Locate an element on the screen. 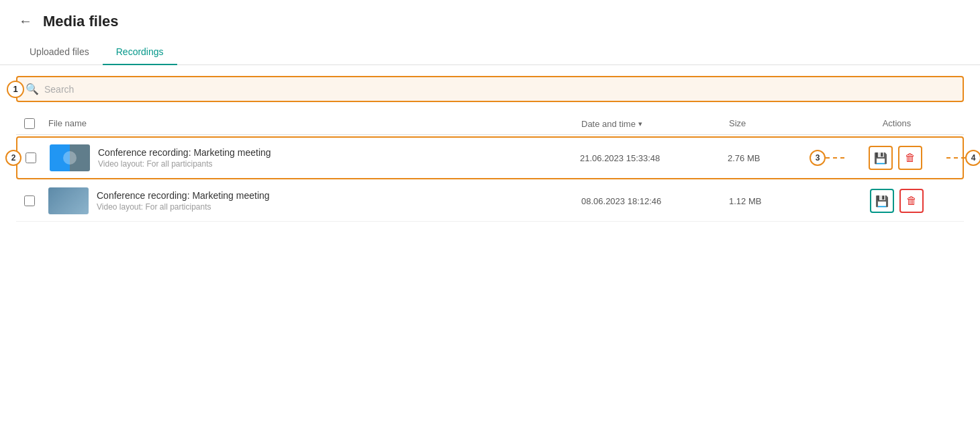  dashed-line-left is located at coordinates (835, 158).